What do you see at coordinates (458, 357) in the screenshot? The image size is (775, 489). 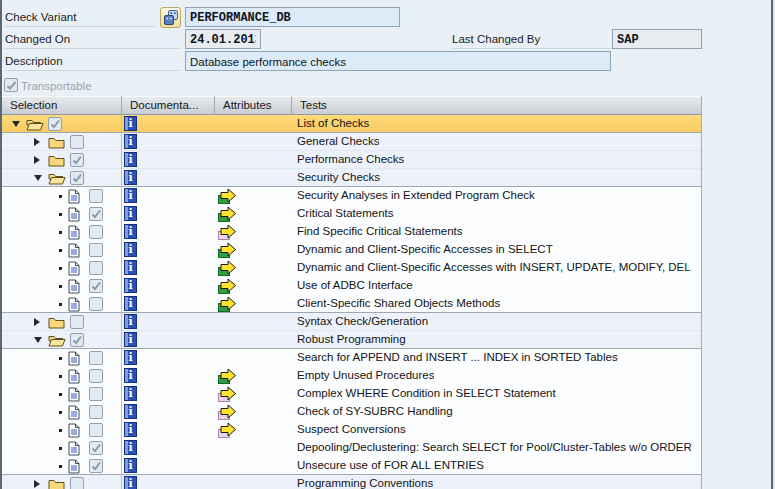 I see `test-name: Search for APPEND and INSERT ... INDEX i…` at bounding box center [458, 357].